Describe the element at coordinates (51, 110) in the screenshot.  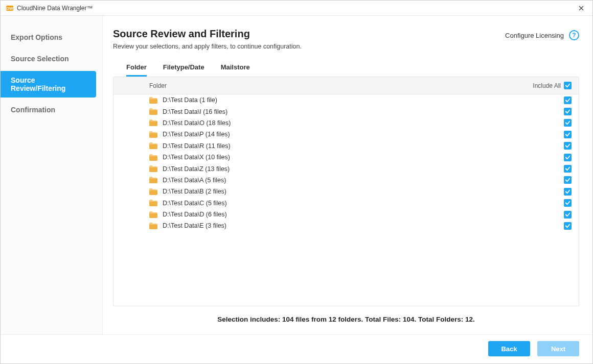
I see `sidebar-item-confirmation: Confirmation` at that location.